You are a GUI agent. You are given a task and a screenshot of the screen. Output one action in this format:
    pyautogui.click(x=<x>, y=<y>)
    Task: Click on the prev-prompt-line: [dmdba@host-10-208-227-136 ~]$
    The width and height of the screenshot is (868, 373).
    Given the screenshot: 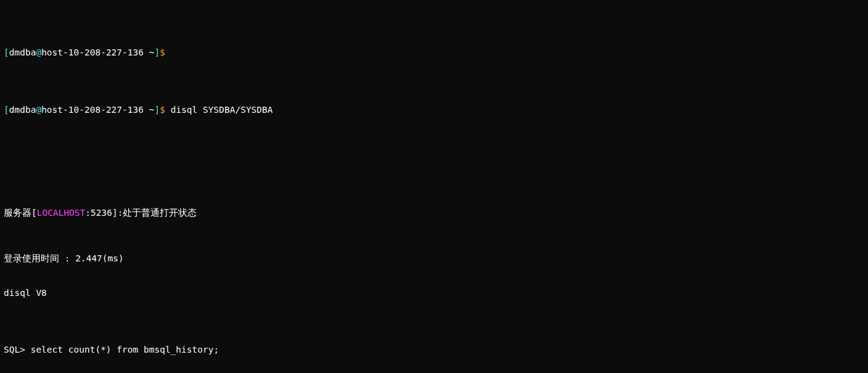 What is the action you would take?
    pyautogui.click(x=434, y=53)
    